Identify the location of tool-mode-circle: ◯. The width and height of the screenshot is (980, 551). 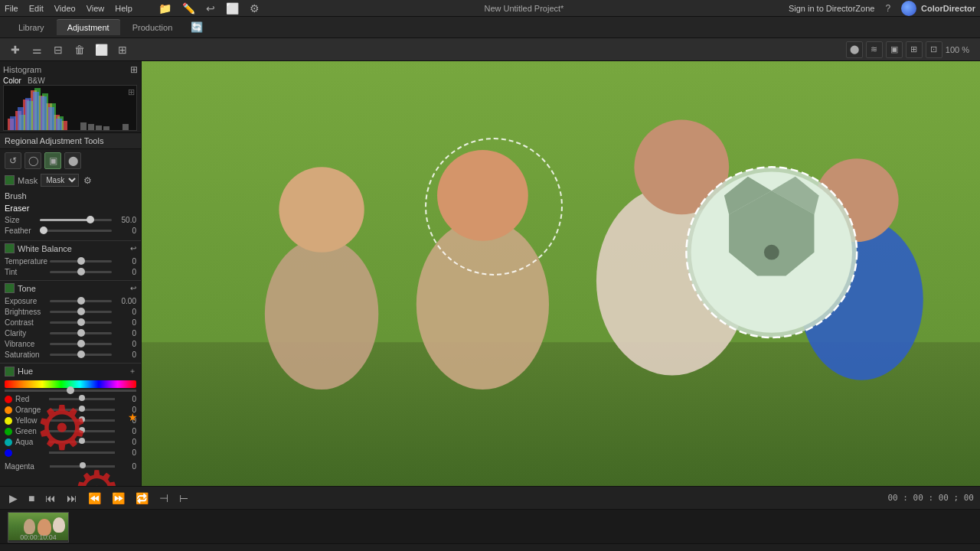
(33, 161).